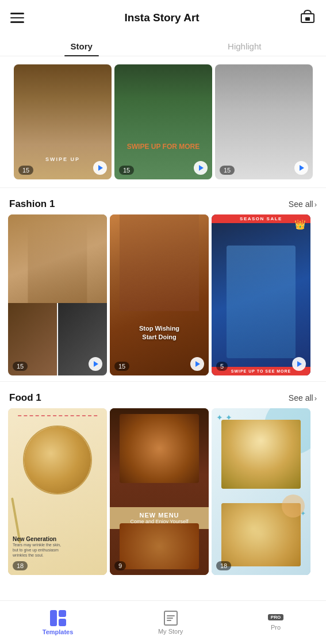 The width and height of the screenshot is (326, 644). Describe the element at coordinates (261, 295) in the screenshot. I see `fashion1-card-3: SEASON SALE SWIPE UP TO SEE MORE 👑 5` at that location.